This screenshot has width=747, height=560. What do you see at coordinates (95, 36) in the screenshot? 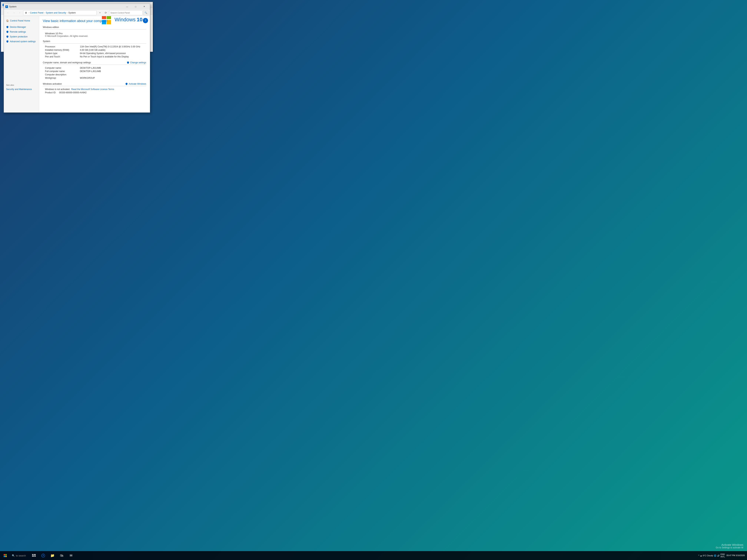
I see `edition-copyright: © Microsoft Corporation. All rights rese…` at bounding box center [95, 36].